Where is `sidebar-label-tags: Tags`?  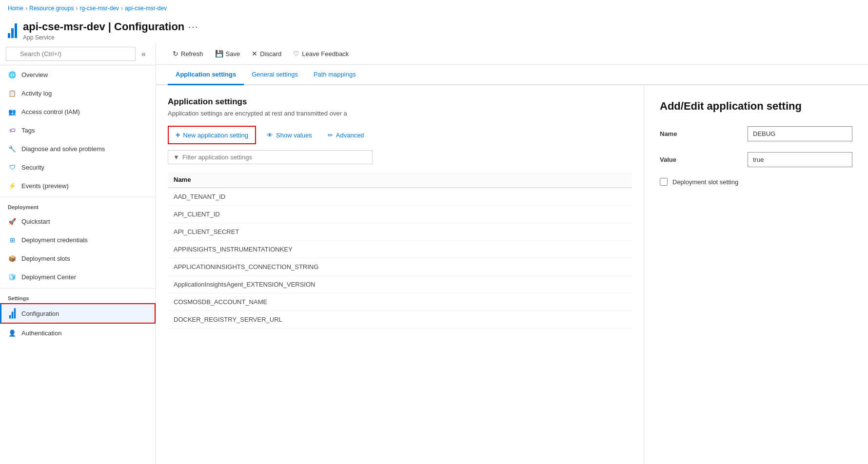 sidebar-label-tags: Tags is located at coordinates (28, 131).